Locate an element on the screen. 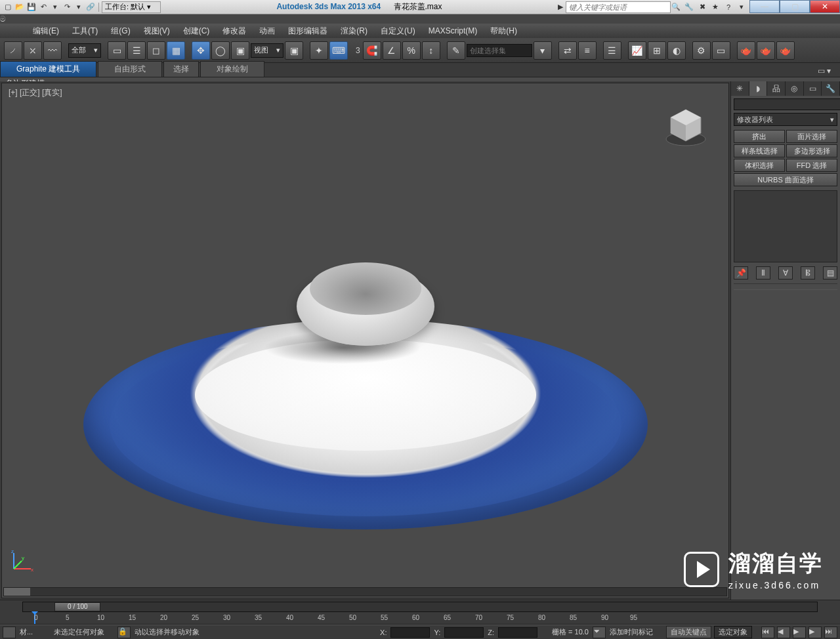  undo-icon: ↶ is located at coordinates (43, 7).